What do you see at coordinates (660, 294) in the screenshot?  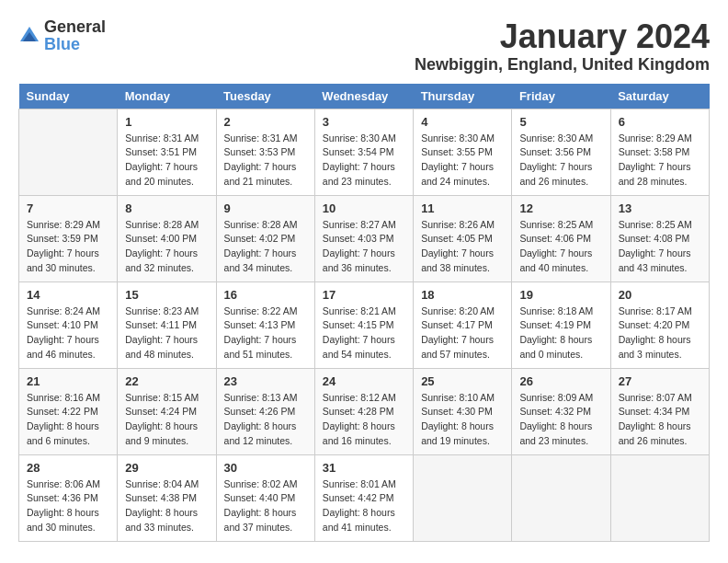 I see `day-number-20: 20` at bounding box center [660, 294].